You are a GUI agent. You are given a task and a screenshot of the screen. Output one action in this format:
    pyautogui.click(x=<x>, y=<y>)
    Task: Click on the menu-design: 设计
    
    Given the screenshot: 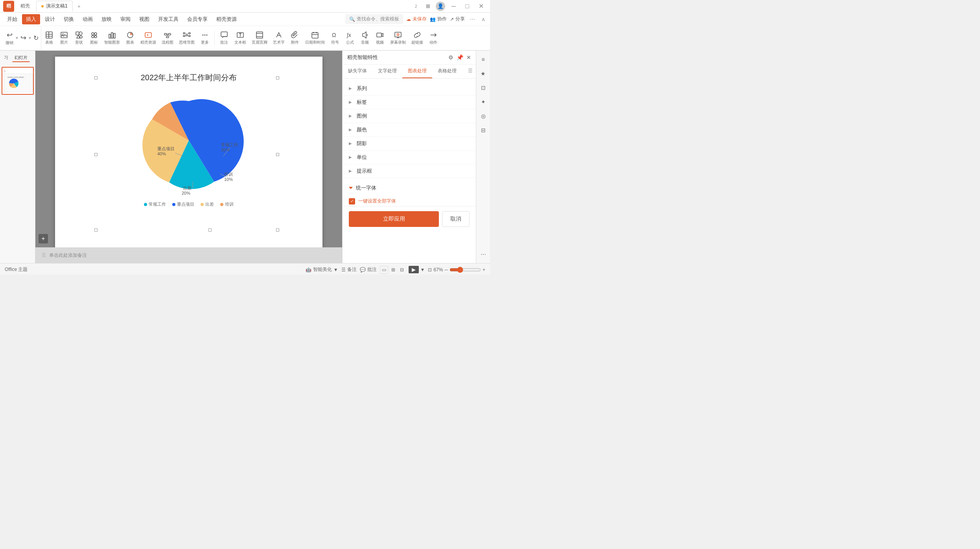 What is the action you would take?
    pyautogui.click(x=50, y=19)
    